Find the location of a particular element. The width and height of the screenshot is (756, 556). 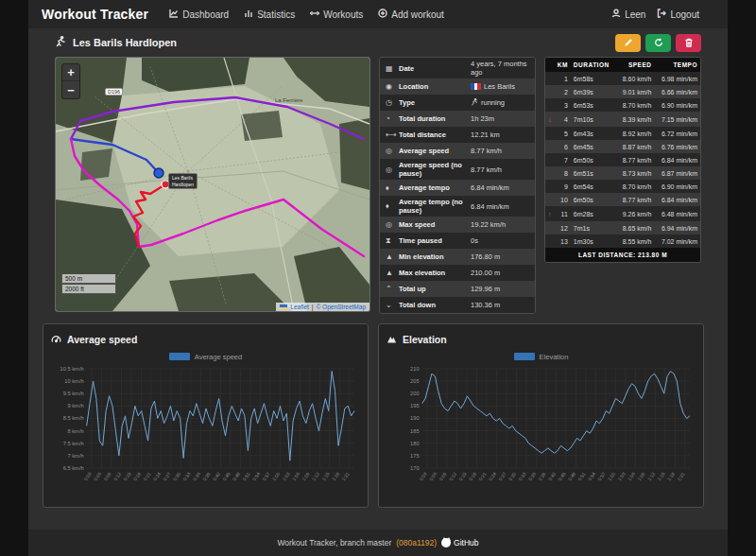

split-duration: 7m1s is located at coordinates (593, 228).